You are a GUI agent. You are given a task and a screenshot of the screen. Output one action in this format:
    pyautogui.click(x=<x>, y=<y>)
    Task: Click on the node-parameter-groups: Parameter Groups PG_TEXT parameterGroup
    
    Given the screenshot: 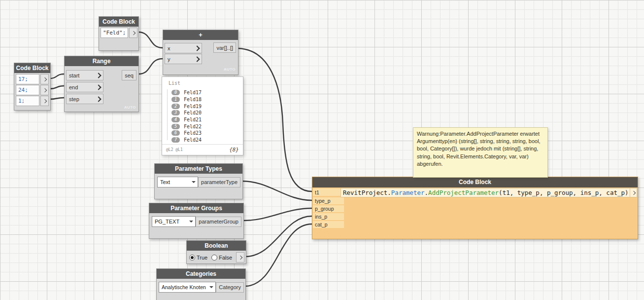 What is the action you would take?
    pyautogui.click(x=196, y=221)
    